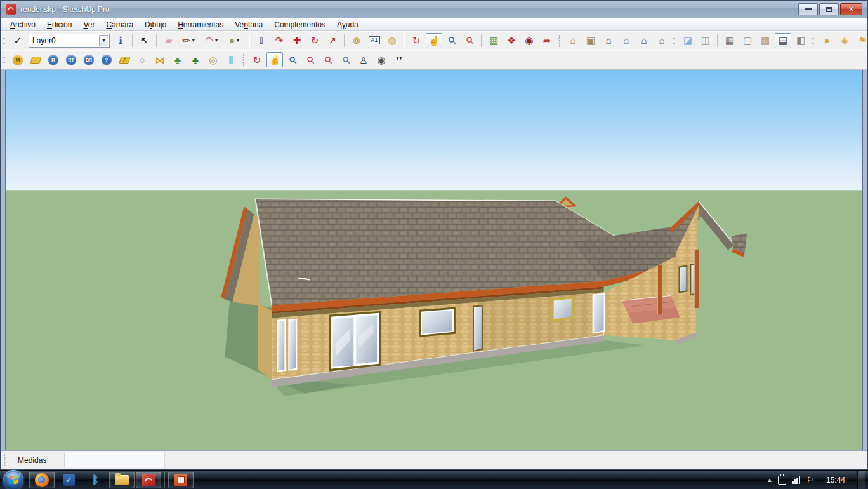 This screenshot has height=489, width=868. Describe the element at coordinates (494, 41) in the screenshot. I see `add-location-tool: ▧` at that location.